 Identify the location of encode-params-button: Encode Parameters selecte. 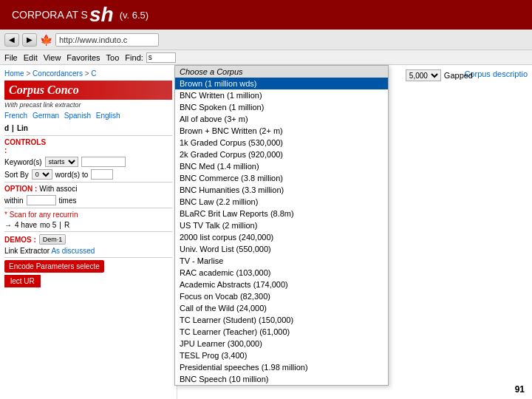
(55, 266).